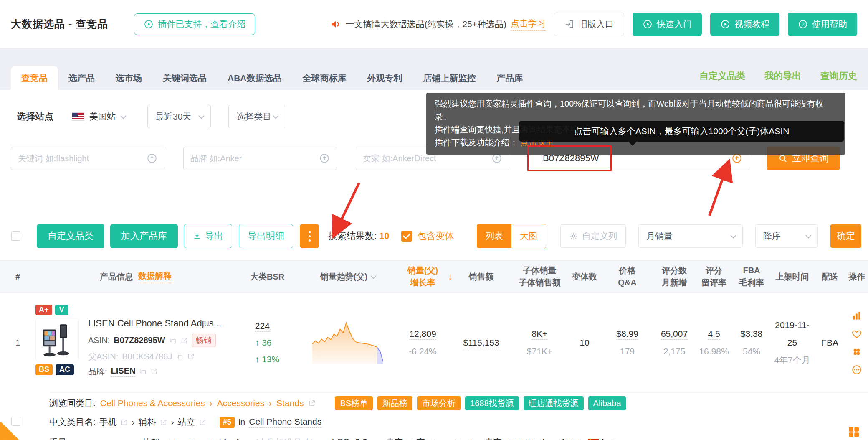 This screenshot has height=440, width=868. What do you see at coordinates (99, 117) in the screenshot?
I see `site-select: 美国站` at bounding box center [99, 117].